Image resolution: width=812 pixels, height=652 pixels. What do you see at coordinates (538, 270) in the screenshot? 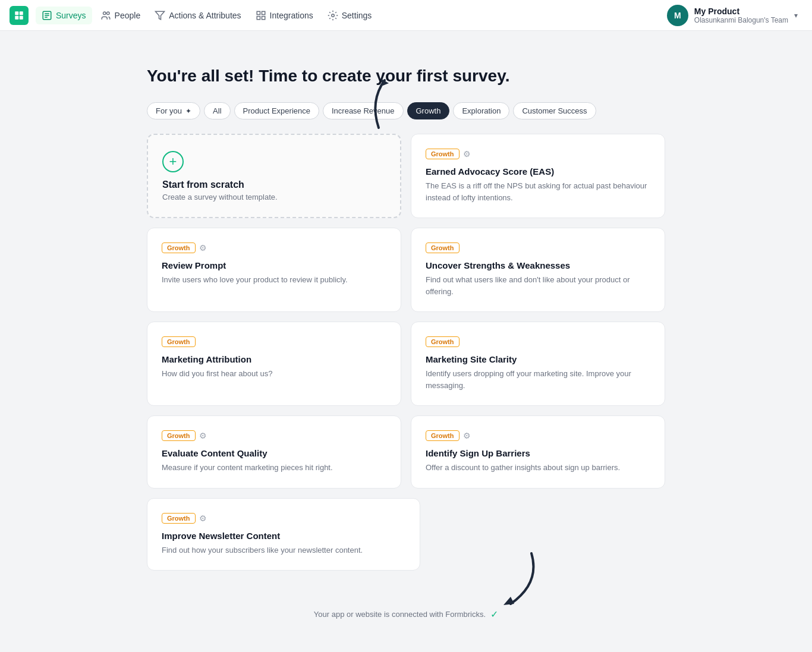
I see `card-strengths: Growth Uncover Strengths & Weaknesses Fi…` at bounding box center [538, 270].